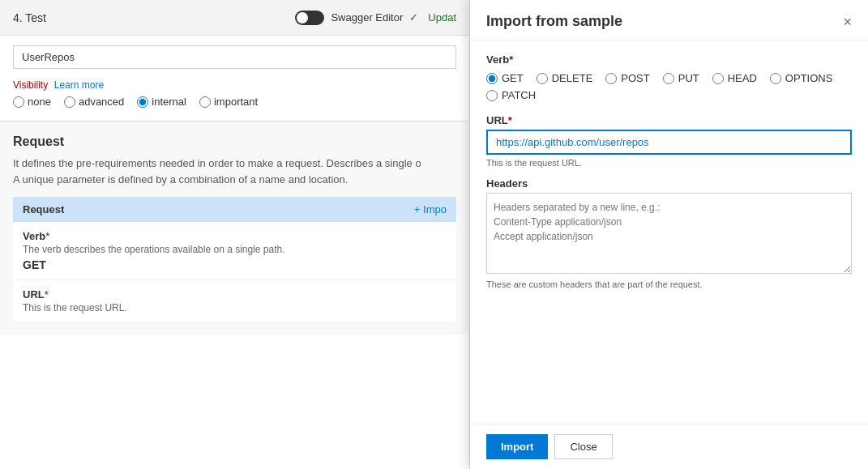 Image resolution: width=868 pixels, height=469 pixels. Describe the element at coordinates (848, 22) in the screenshot. I see `dialog-close-button: ×` at that location.